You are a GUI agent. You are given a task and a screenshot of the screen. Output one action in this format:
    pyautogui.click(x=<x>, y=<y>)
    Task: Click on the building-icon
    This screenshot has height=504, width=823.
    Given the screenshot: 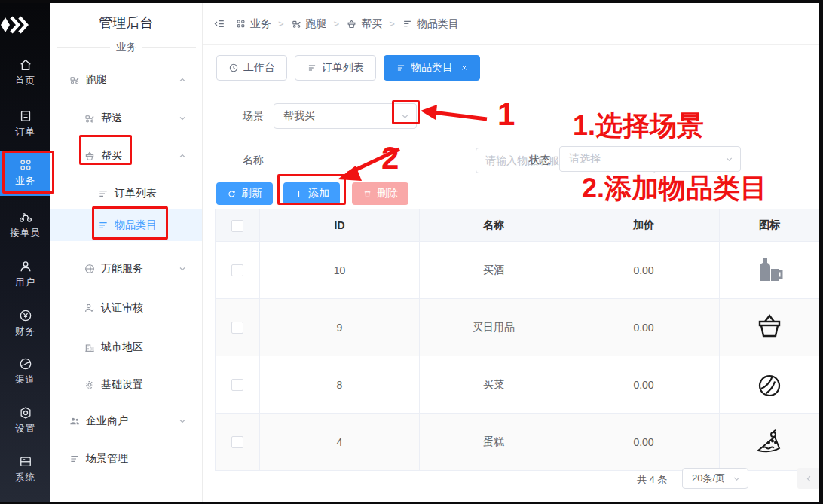 What is the action you would take?
    pyautogui.click(x=90, y=347)
    